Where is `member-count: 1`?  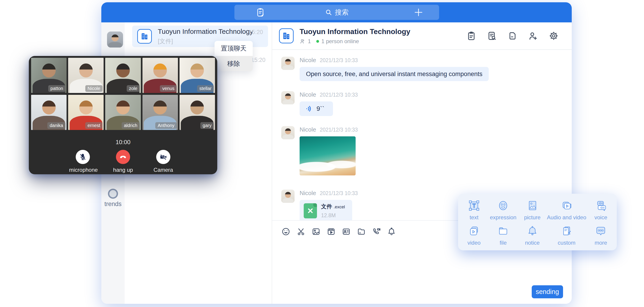
member-count: 1 is located at coordinates (309, 41).